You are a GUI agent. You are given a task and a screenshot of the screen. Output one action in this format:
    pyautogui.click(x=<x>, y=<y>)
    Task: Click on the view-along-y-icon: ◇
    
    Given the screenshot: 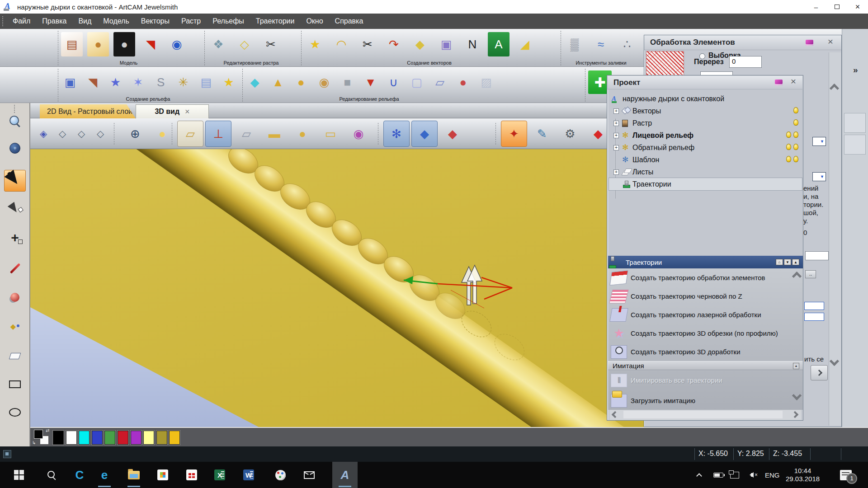 What is the action you would take?
    pyautogui.click(x=81, y=134)
    